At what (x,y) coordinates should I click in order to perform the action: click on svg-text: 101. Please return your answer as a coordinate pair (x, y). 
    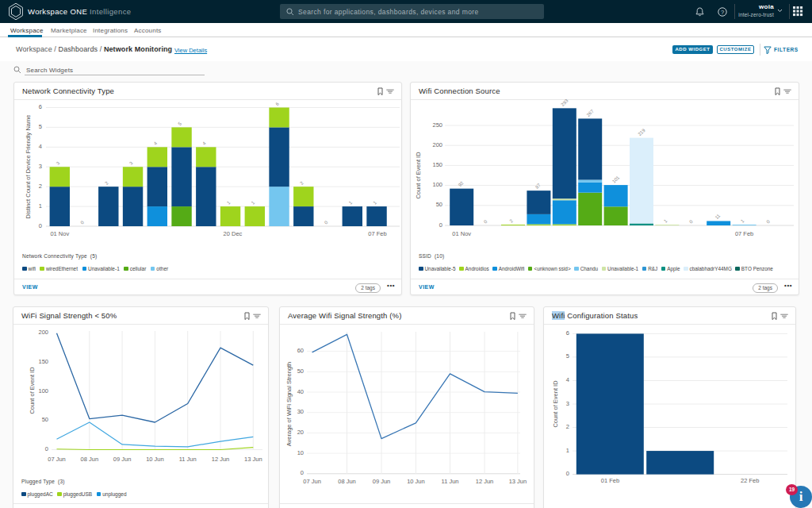
    Looking at the image, I should click on (616, 179).